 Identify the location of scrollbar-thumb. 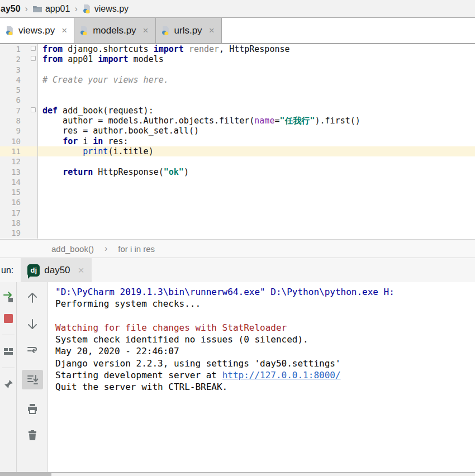
(26, 475).